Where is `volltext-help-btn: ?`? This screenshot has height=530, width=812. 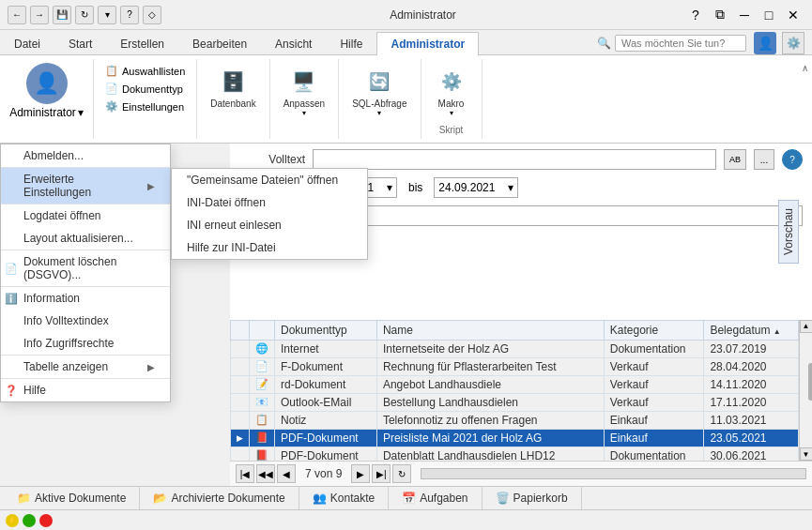
volltext-help-btn: ? is located at coordinates (792, 159).